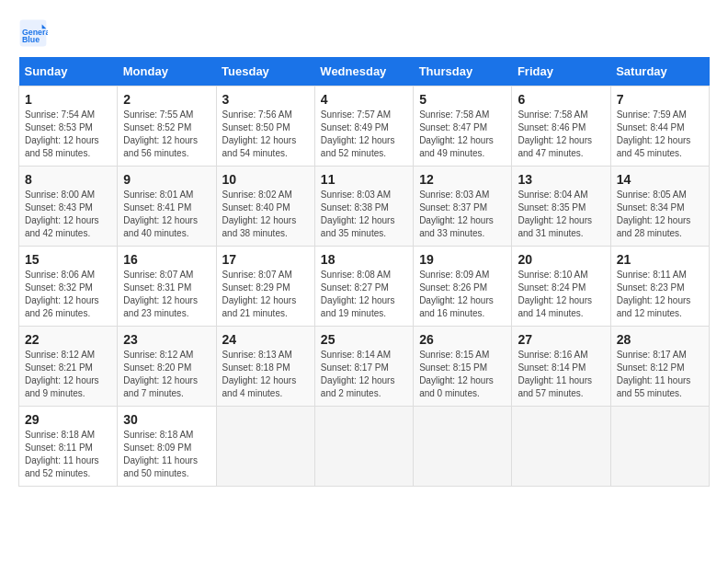 Image resolution: width=728 pixels, height=563 pixels. I want to click on day-info: Sunrise: 8:01 AMSunset: 8:41 PMDaylight:…, so click(166, 214).